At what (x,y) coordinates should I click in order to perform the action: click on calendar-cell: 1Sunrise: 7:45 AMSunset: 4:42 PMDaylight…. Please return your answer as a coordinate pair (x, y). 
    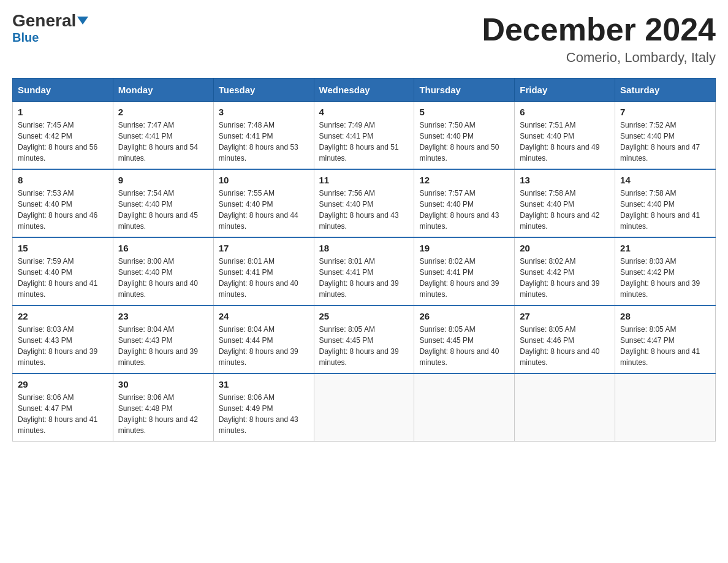
    Looking at the image, I should click on (63, 136).